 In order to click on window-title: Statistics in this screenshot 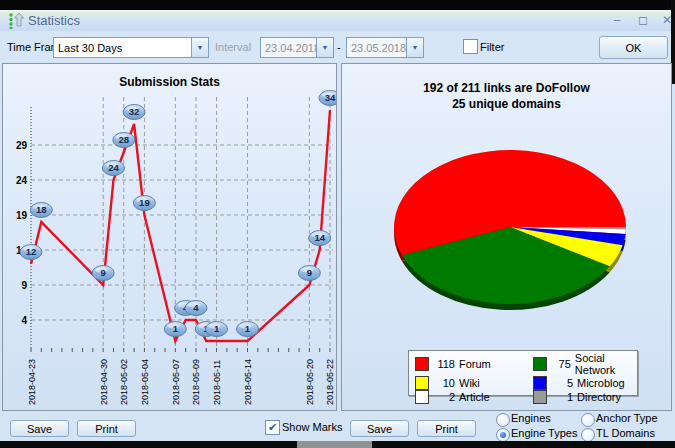, I will do `click(54, 20)`.